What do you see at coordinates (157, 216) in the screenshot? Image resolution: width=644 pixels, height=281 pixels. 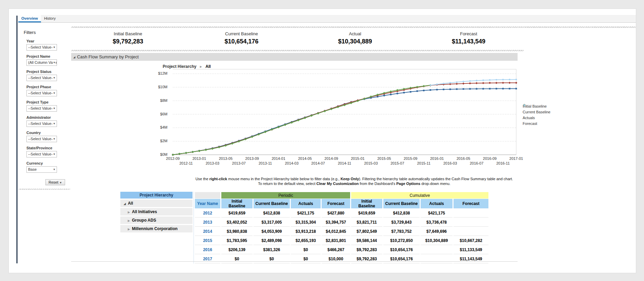 I see `hierarchy-rows: ◢All▶All Initiatives▶Groupo ADS▶Millenni…` at bounding box center [157, 216].